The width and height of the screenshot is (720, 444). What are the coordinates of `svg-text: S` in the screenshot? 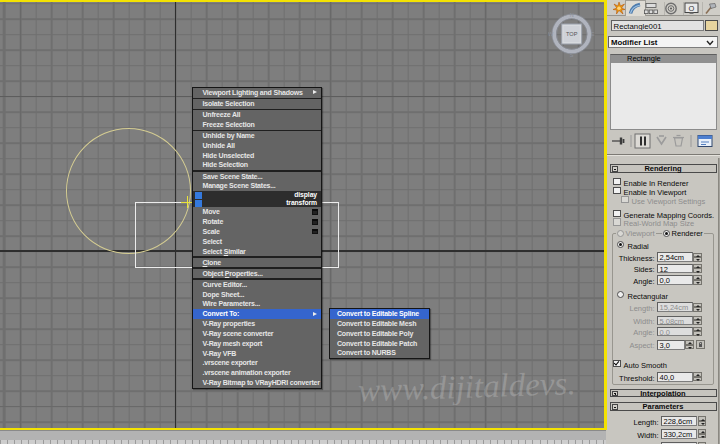 It's located at (572, 55).